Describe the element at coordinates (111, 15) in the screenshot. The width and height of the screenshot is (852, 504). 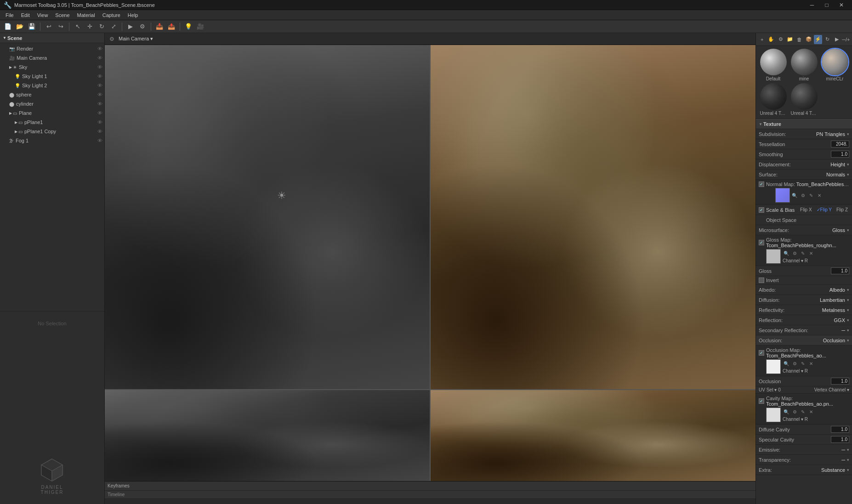
I see `menu-capture: Capture` at that location.